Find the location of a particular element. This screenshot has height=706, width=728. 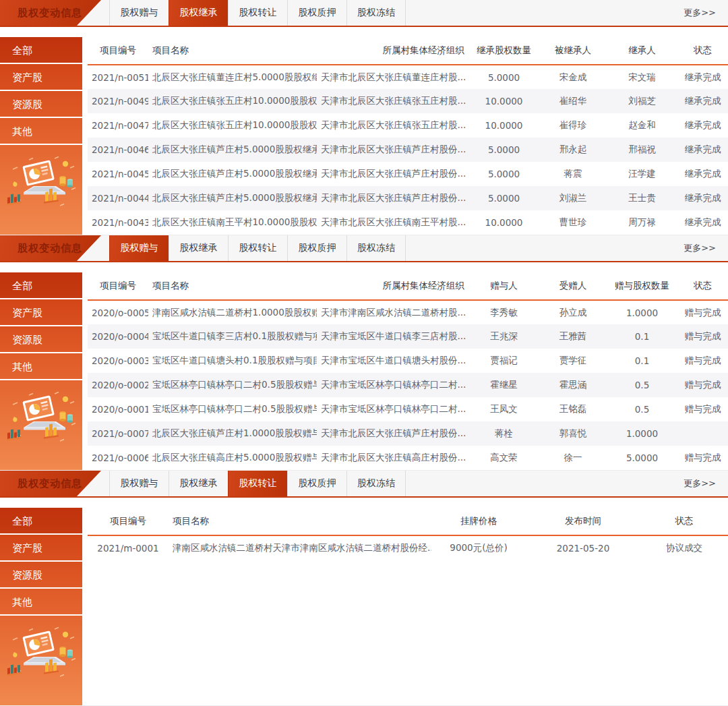

column-header: 发布时间 is located at coordinates (583, 522).